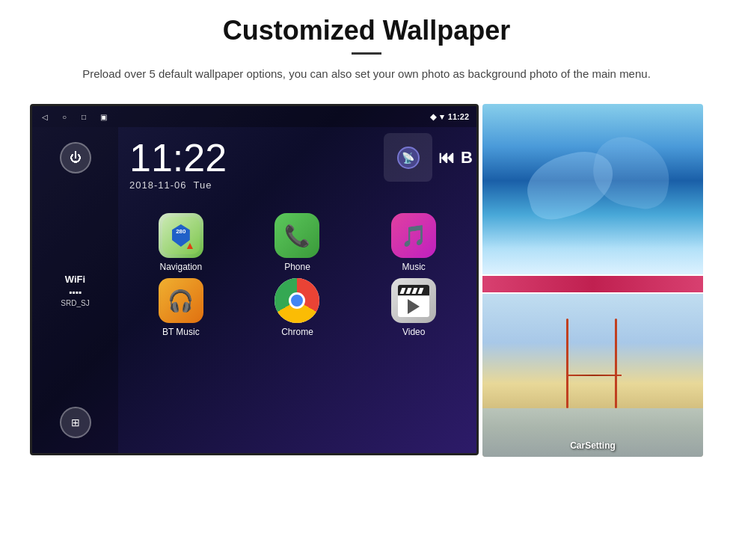 This screenshot has width=733, height=560. Describe the element at coordinates (414, 242) in the screenshot. I see `app-item-music: 🎵 Music` at that location.